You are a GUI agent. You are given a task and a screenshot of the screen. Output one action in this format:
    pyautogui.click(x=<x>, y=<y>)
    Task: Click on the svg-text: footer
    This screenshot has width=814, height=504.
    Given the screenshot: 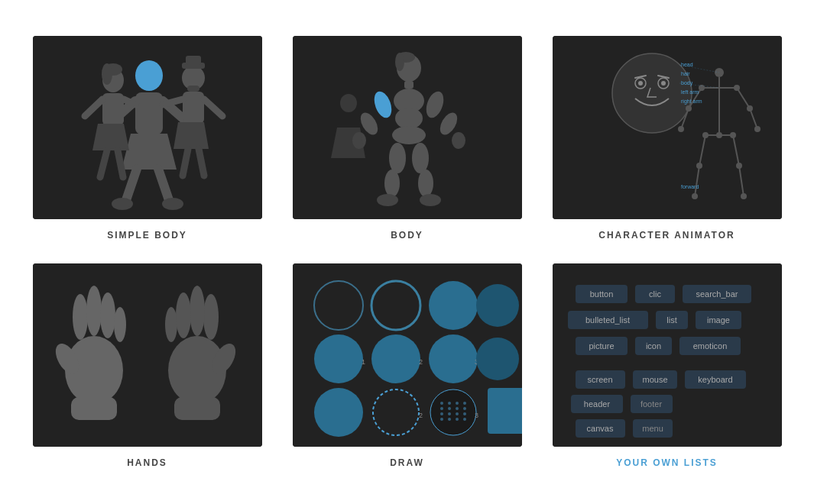 What is the action you would take?
    pyautogui.click(x=650, y=404)
    